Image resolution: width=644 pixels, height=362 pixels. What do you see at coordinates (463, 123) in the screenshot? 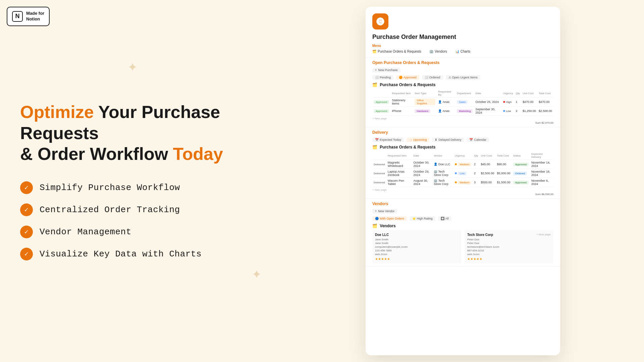
I see `orders-sum: Sum $2,970.00` at bounding box center [463, 123].